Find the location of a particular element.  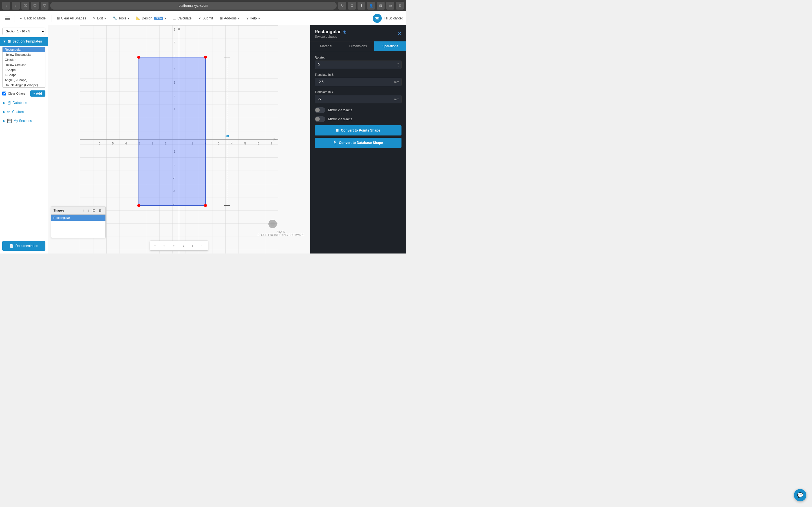

back-to-model-label: Back To Model is located at coordinates (36, 18).